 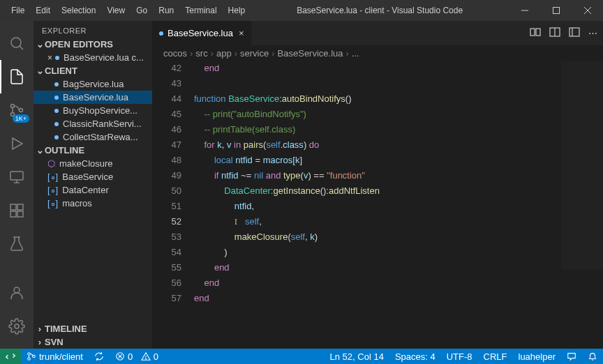 I want to click on accounts-icon, so click(x=17, y=293).